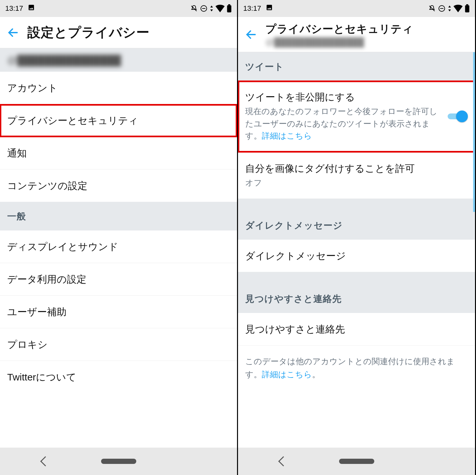 The height and width of the screenshot is (475, 476). I want to click on settings-item-account: アカウント, so click(119, 88).